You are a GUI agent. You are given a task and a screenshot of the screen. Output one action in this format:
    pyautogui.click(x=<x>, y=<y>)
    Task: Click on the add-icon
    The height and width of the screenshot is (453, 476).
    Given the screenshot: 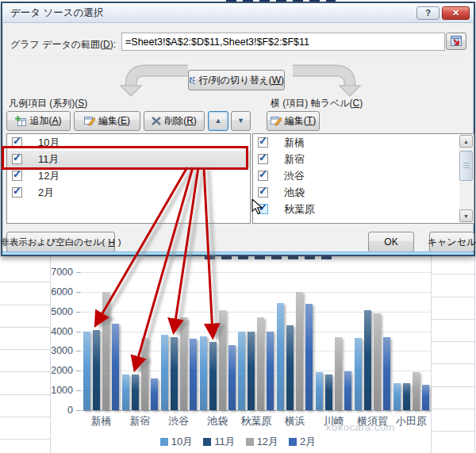 What is the action you would take?
    pyautogui.click(x=21, y=121)
    